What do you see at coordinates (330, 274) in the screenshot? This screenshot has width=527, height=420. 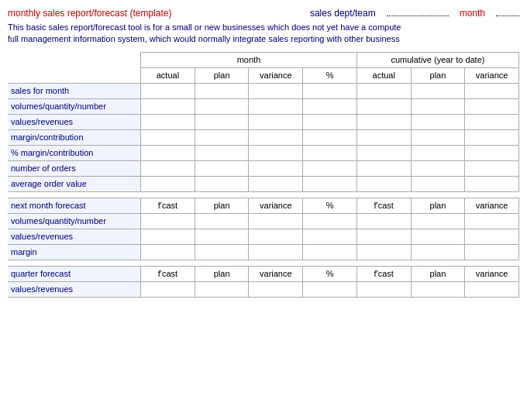 I see `col-percent-q: %` at bounding box center [330, 274].